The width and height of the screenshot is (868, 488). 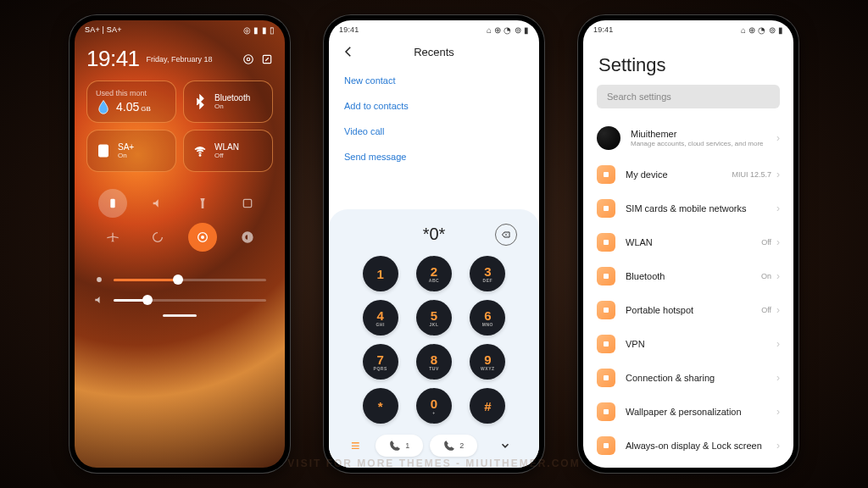 I want to click on droplet-icon, so click(x=103, y=107).